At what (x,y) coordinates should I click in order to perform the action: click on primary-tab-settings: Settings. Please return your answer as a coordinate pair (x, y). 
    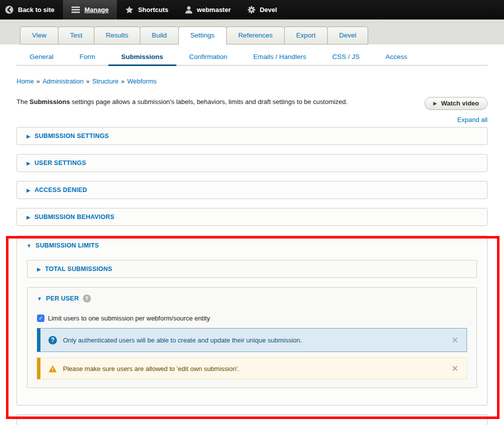
    Looking at the image, I should click on (203, 36).